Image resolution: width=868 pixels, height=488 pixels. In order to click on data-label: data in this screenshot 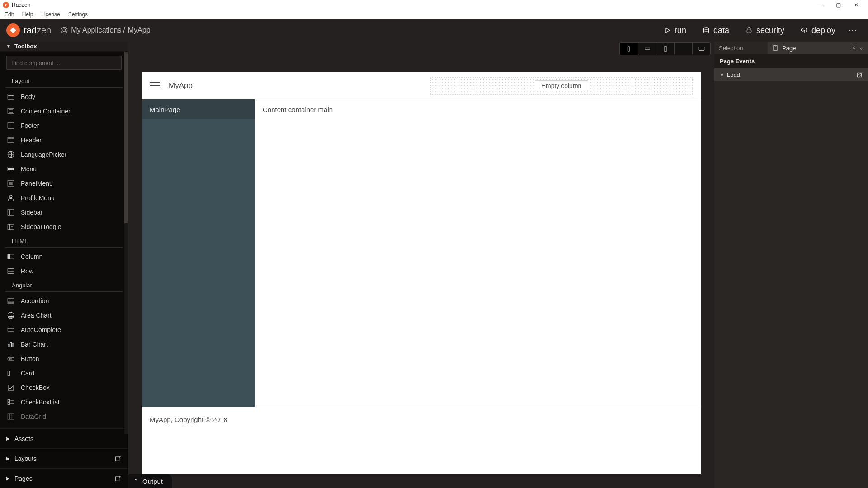, I will do `click(722, 31)`.